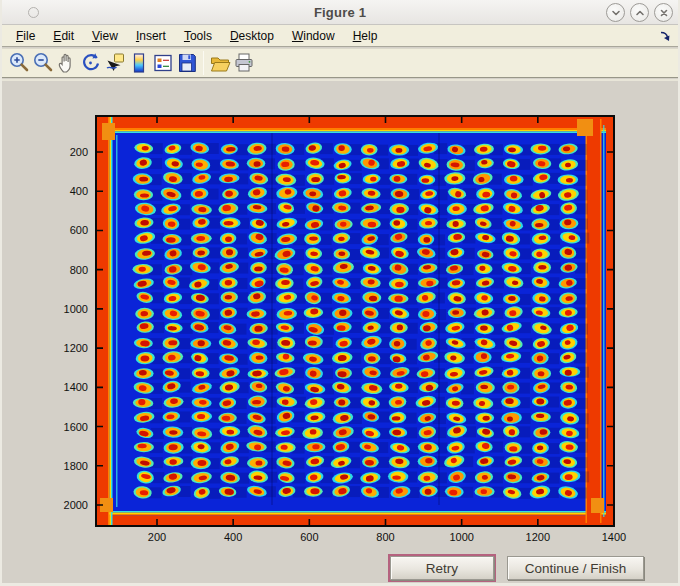  I want to click on menu-edit: Edit, so click(64, 36).